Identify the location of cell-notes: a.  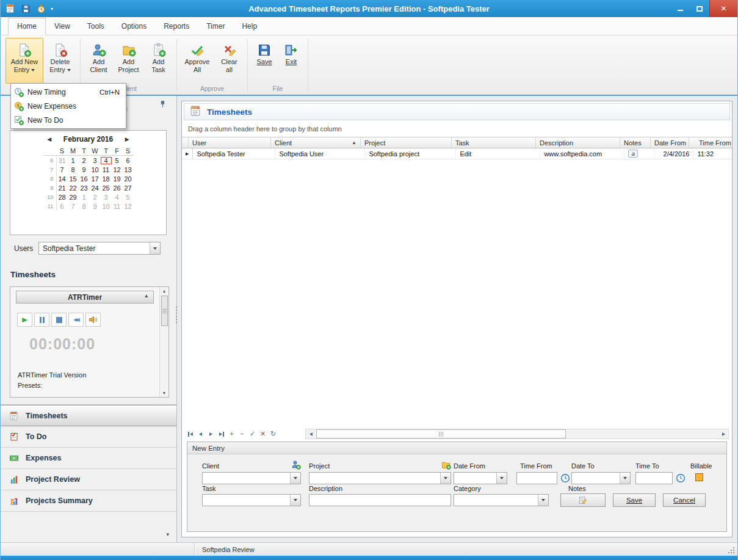
(640, 154).